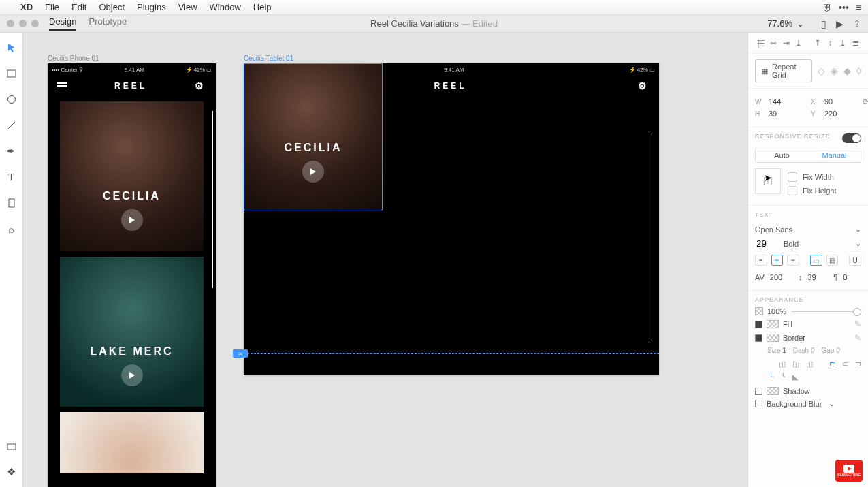 This screenshot has height=487, width=868. What do you see at coordinates (112, 7) in the screenshot?
I see `menu-object: Object` at bounding box center [112, 7].